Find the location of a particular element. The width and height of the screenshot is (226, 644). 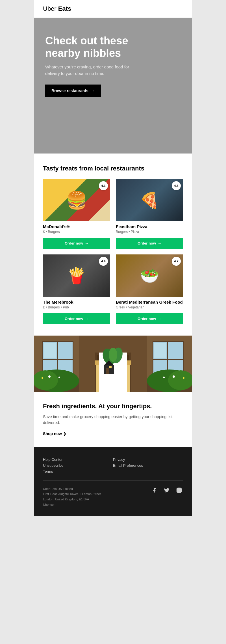

restaurants-section-title: Tasty treats from local restaurants is located at coordinates (113, 168).